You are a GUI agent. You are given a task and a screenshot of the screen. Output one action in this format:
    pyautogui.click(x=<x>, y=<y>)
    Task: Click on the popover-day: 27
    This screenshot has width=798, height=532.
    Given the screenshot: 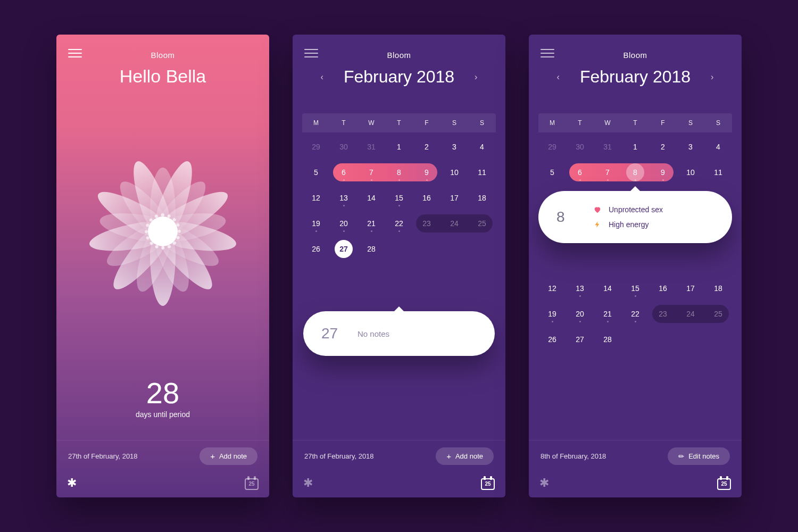 What is the action you would take?
    pyautogui.click(x=332, y=334)
    